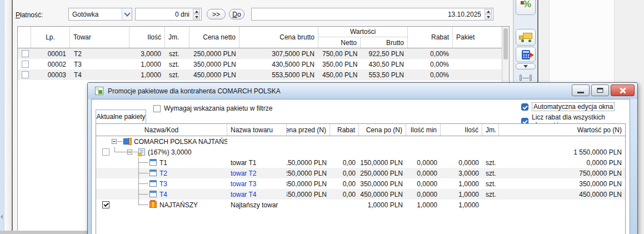  I want to click on column-header-pakiet: Pakiet, so click(478, 37).